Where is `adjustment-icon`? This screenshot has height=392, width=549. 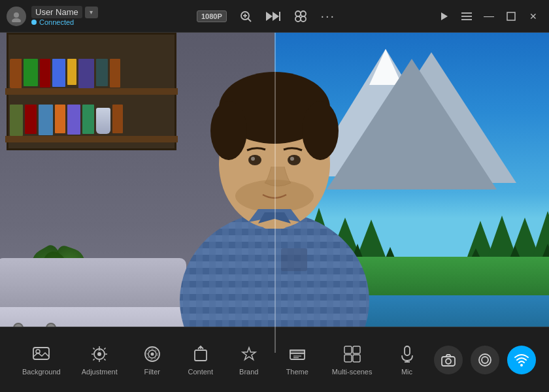
adjustment-icon is located at coordinates (99, 354).